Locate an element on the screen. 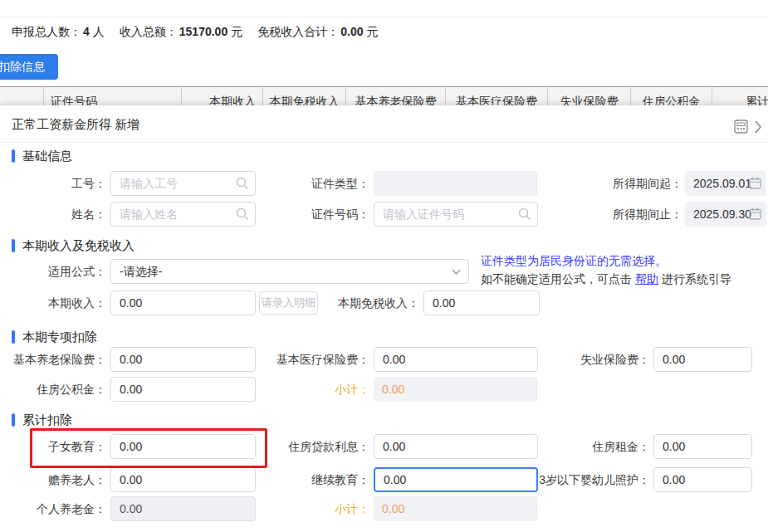  cumulative-subtotal-label: 小计： is located at coordinates (317, 509).